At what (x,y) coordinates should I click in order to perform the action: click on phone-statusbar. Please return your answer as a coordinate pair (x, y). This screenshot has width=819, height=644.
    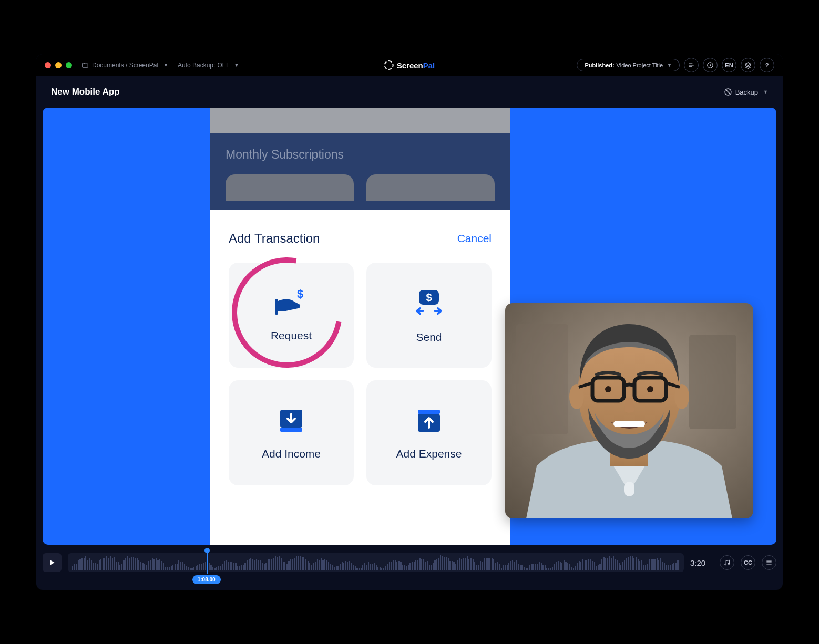
    Looking at the image, I should click on (360, 120).